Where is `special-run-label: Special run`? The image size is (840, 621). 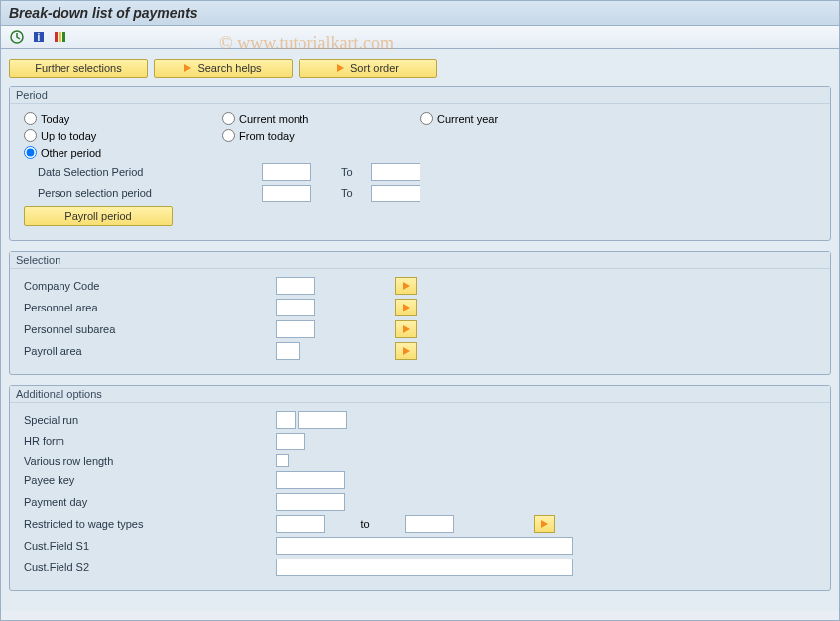 special-run-label: Special run is located at coordinates (150, 420).